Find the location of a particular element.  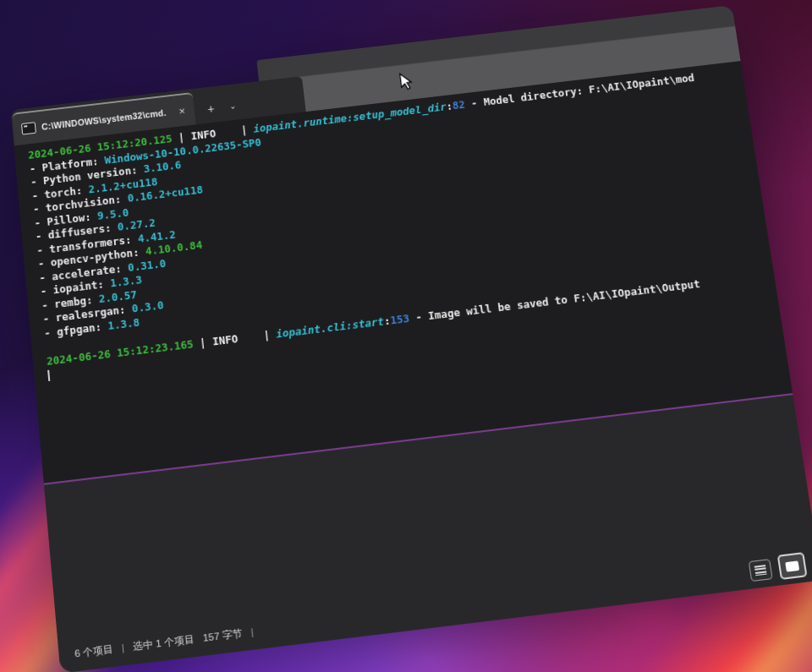

status-size: 157 字节 is located at coordinates (222, 636).